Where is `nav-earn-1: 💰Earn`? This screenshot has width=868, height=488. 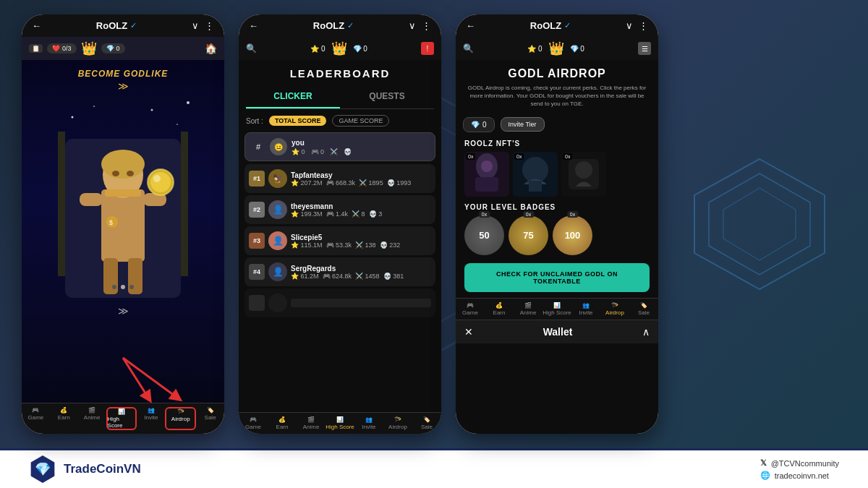
nav-earn-1: 💰Earn is located at coordinates (64, 419).